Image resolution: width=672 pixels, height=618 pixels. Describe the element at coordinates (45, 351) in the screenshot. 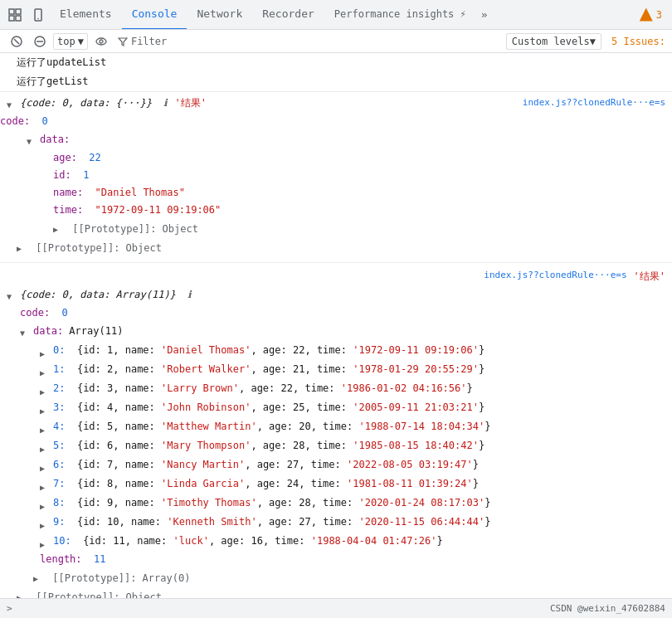

I see `item0-arrow` at that location.